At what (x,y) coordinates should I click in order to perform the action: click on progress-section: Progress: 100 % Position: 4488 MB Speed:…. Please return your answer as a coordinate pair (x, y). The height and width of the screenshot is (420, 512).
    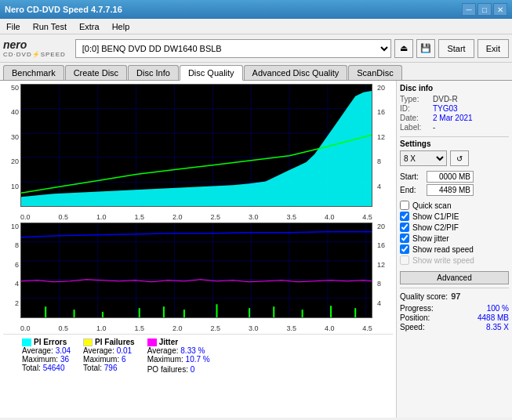
    Looking at the image, I should click on (455, 318).